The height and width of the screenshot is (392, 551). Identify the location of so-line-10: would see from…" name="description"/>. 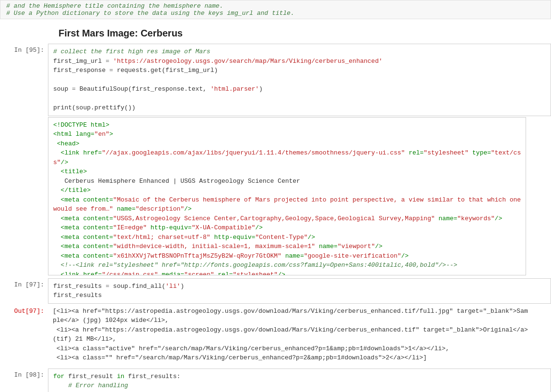
(287, 209).